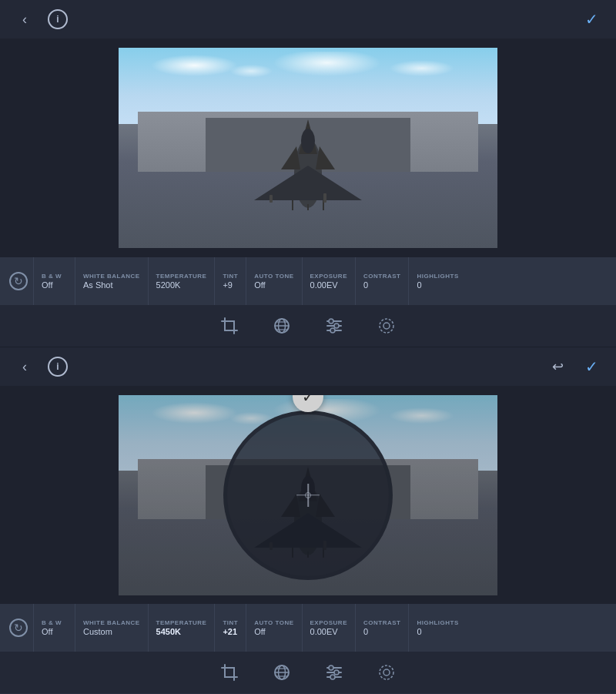 The height and width of the screenshot is (694, 616). What do you see at coordinates (182, 281) in the screenshot?
I see `meta-temp-1: TEMPERATURE 5200K` at bounding box center [182, 281].